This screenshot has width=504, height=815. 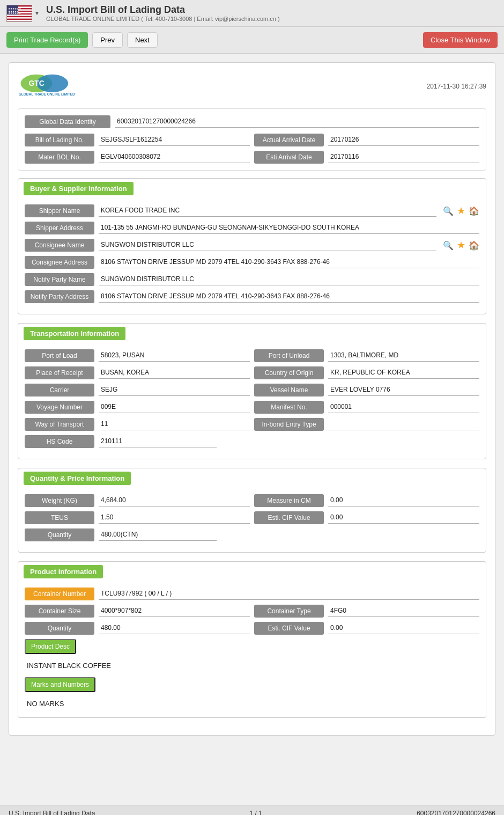 What do you see at coordinates (78, 189) in the screenshot?
I see `buyer-supplier-title: Buyer & Supplier Information` at bounding box center [78, 189].